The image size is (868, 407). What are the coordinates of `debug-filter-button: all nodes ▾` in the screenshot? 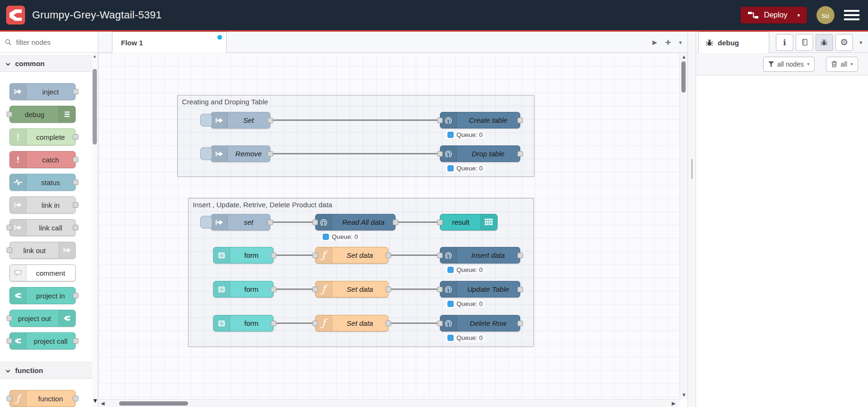 It's located at (789, 64).